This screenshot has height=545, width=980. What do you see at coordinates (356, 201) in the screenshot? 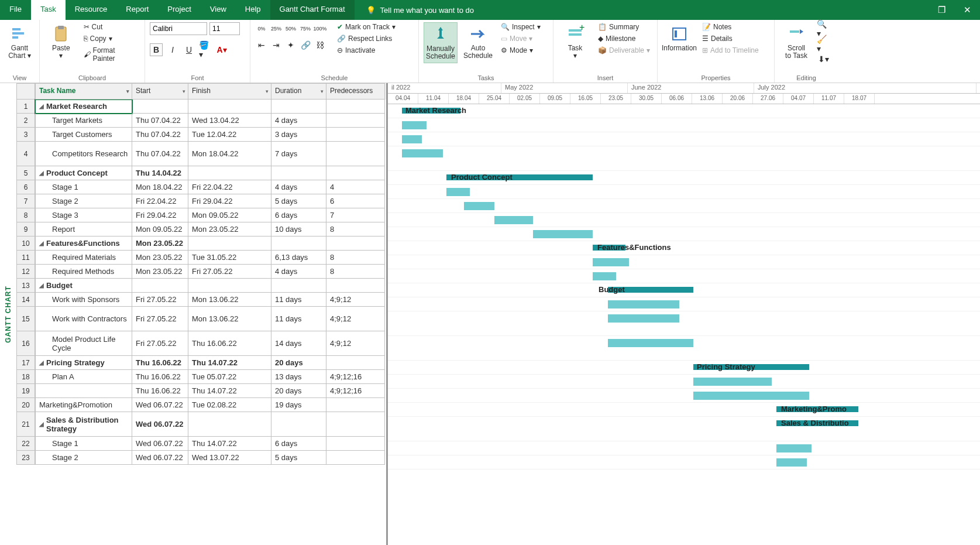
I see `cell-predecessors: 6` at bounding box center [356, 201].